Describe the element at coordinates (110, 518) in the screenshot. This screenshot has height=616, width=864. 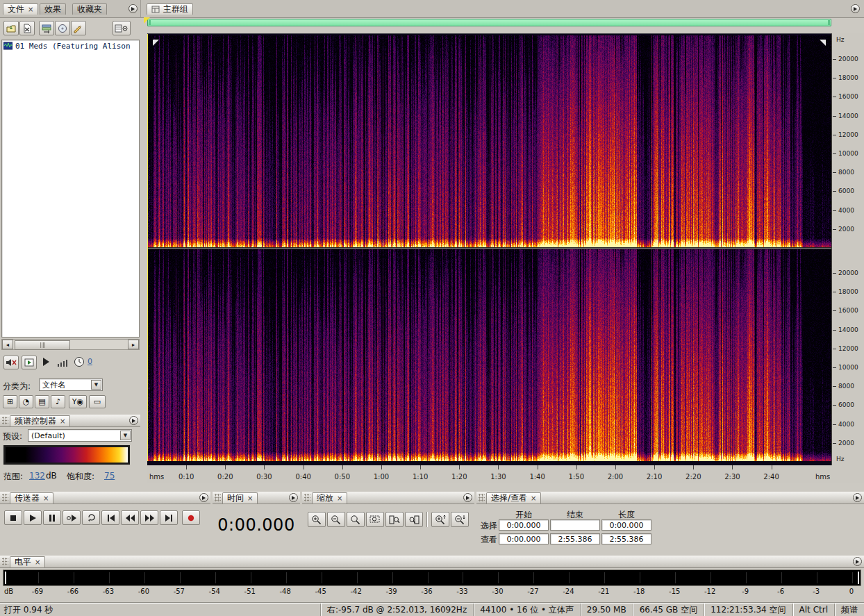
I see `go-to-beginning-button` at that location.